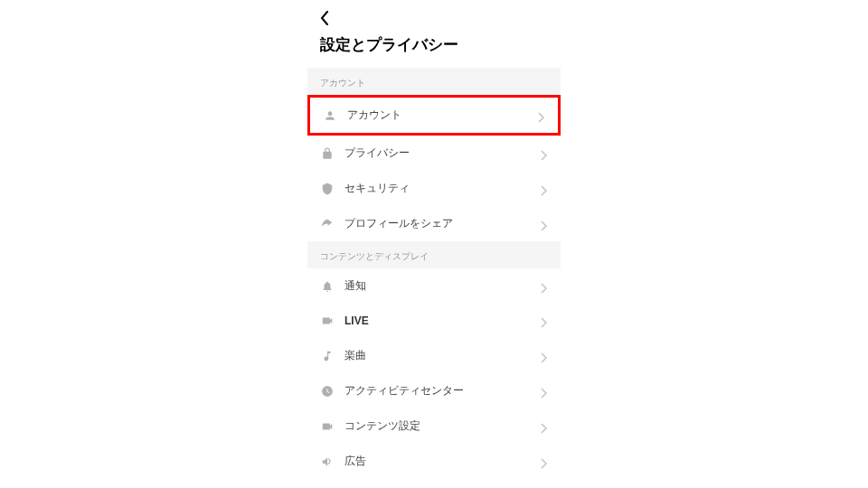 This screenshot has width=868, height=488. I want to click on list-item-label: 楽曲, so click(443, 356).